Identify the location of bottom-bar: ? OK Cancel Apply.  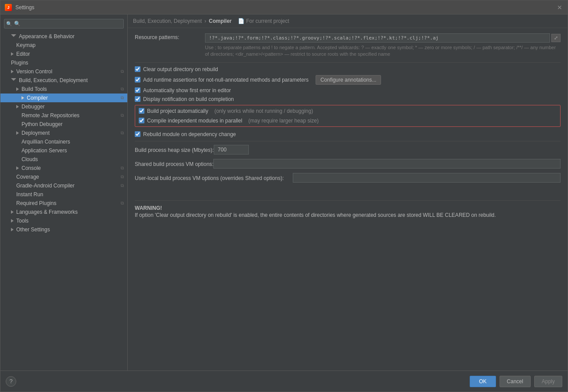
(284, 381).